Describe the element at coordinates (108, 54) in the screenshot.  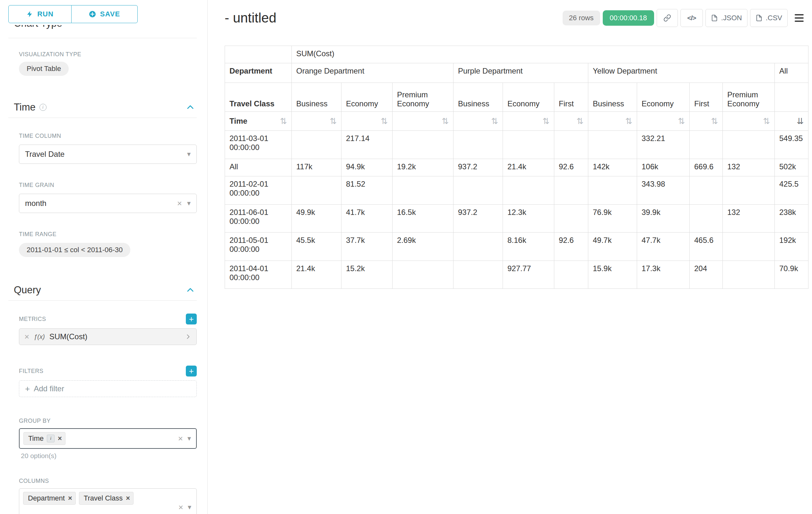
I see `visualization-type-label: VISUALIZATION TYPE` at that location.